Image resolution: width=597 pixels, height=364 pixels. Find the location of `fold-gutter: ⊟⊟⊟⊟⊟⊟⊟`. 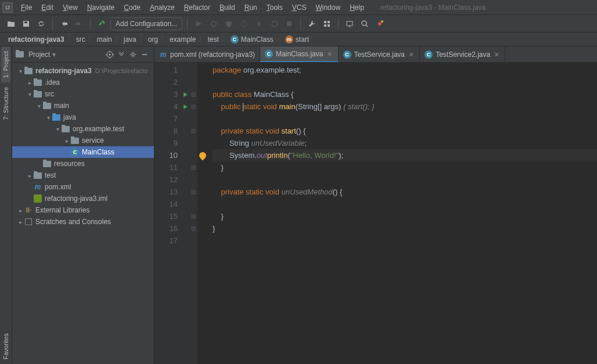

fold-gutter: ⊟⊟⊟⊟⊟⊟⊟ is located at coordinates (193, 214).